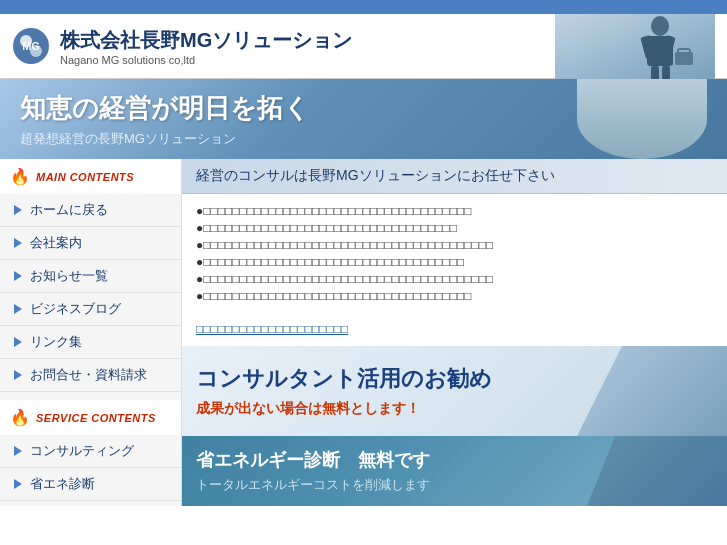 The height and width of the screenshot is (545, 727). Describe the element at coordinates (82, 451) in the screenshot. I see `sidebar-item-consulting-label: コンサルティング` at that location.